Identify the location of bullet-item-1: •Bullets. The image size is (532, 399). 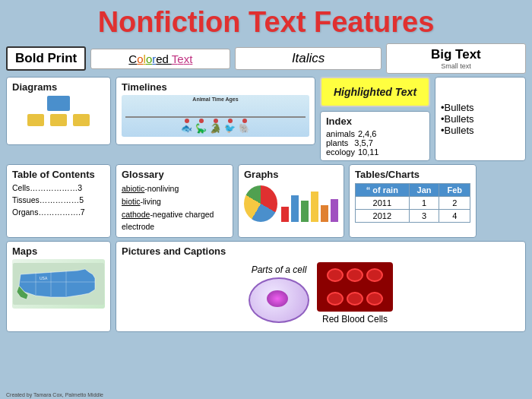
(480, 108).